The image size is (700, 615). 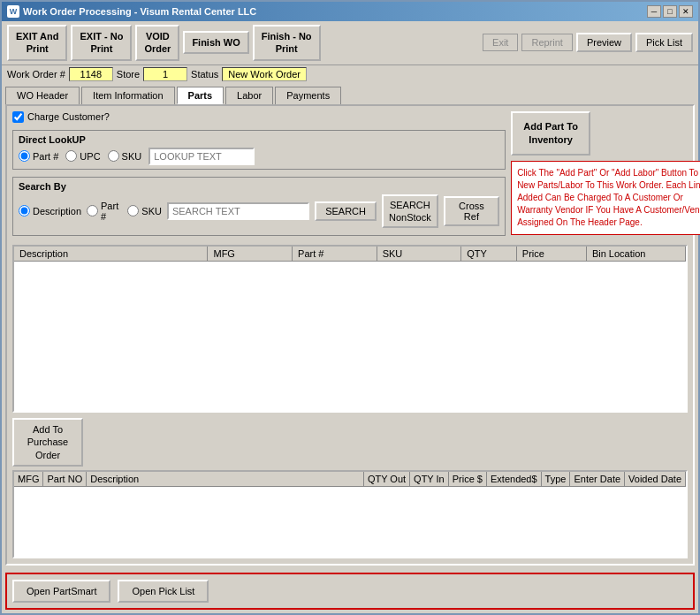 What do you see at coordinates (350, 74) in the screenshot?
I see `work-order-row: Work Order # 1148 Store 1 Status New Wor…` at bounding box center [350, 74].